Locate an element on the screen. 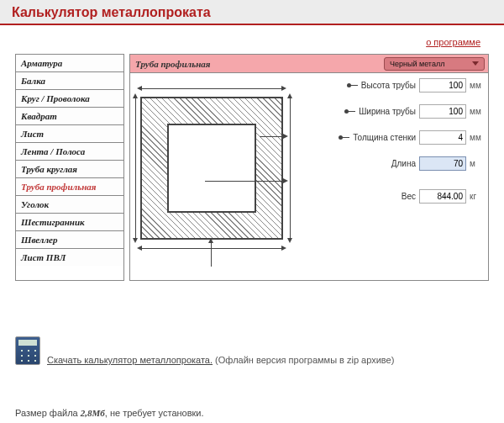 The image size is (504, 423). width-input is located at coordinates (443, 111).